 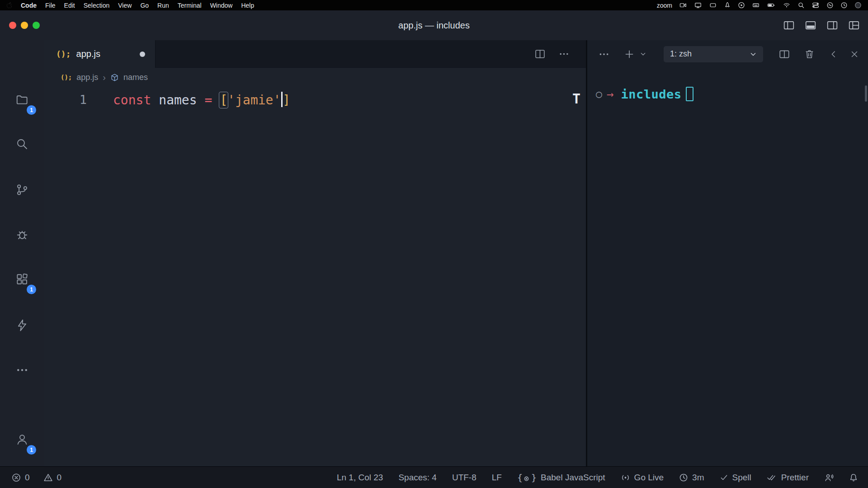 I want to click on timer: 3m, so click(x=692, y=478).